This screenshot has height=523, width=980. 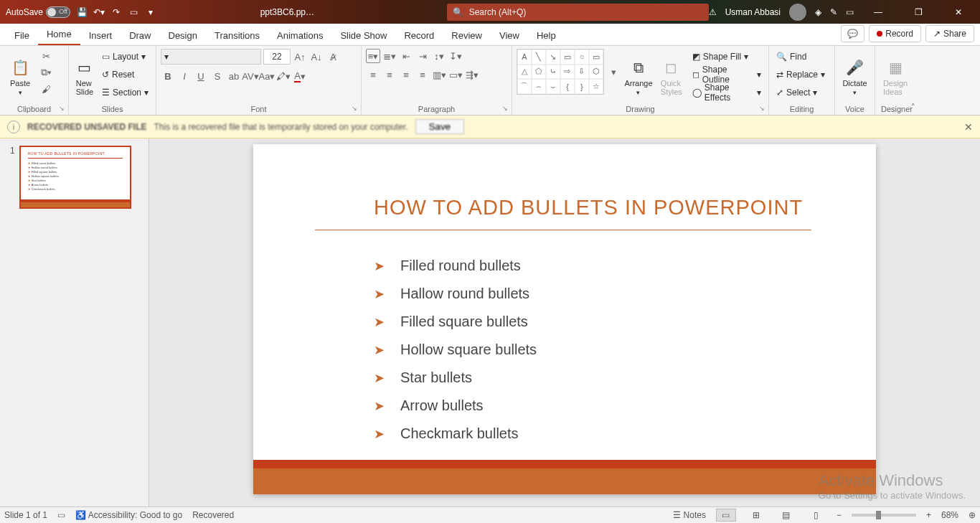 I want to click on zoom-slider, so click(x=884, y=515).